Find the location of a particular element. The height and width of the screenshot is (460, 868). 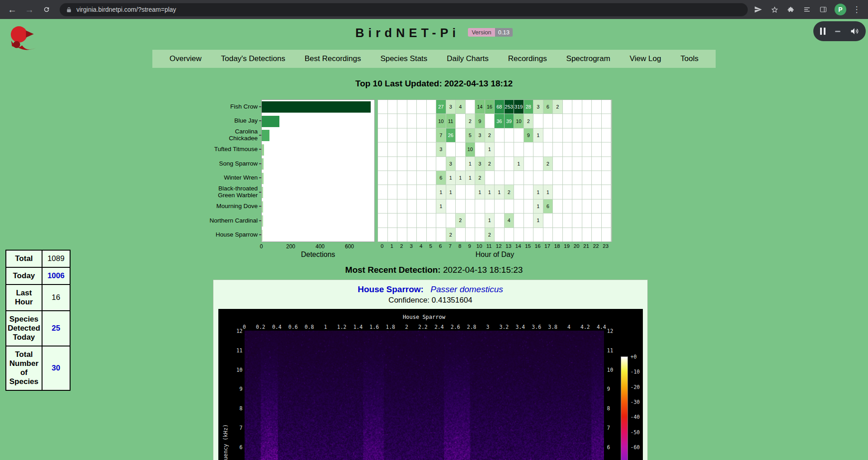

heatmap-cell: 10 is located at coordinates (519, 121).